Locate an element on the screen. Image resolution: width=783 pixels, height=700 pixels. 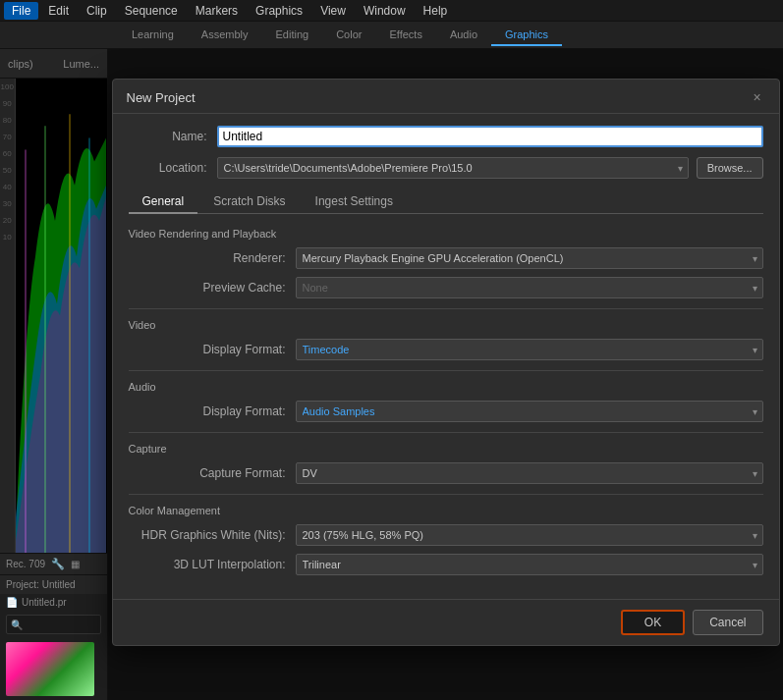
cancel-button: Cancel is located at coordinates (727, 622).